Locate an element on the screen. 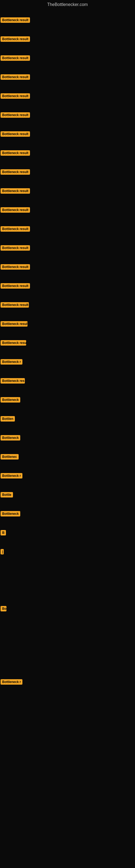  bottleneck-item: Bottle is located at coordinates (7, 495).